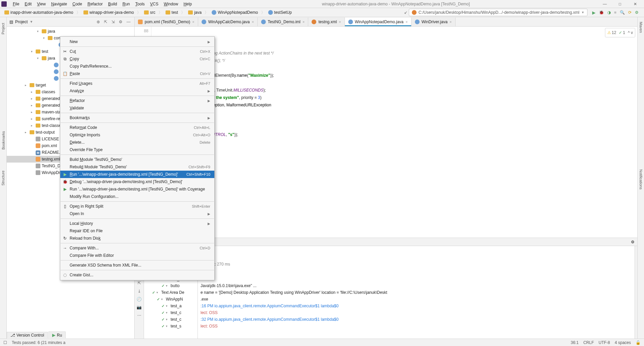  I want to click on breadcrumb-item: java, so click(195, 12).